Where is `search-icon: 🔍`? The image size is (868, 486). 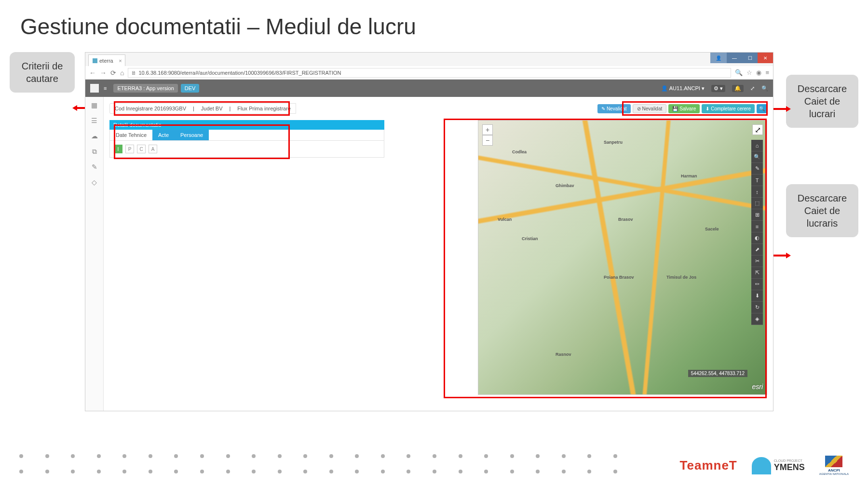
search-icon: 🔍 is located at coordinates (765, 89).